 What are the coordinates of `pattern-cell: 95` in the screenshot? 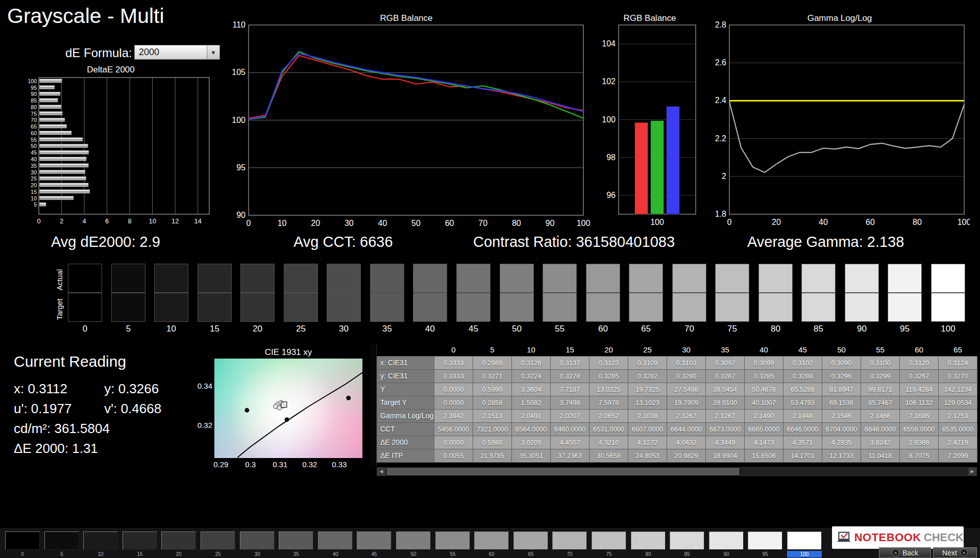 It's located at (765, 544).